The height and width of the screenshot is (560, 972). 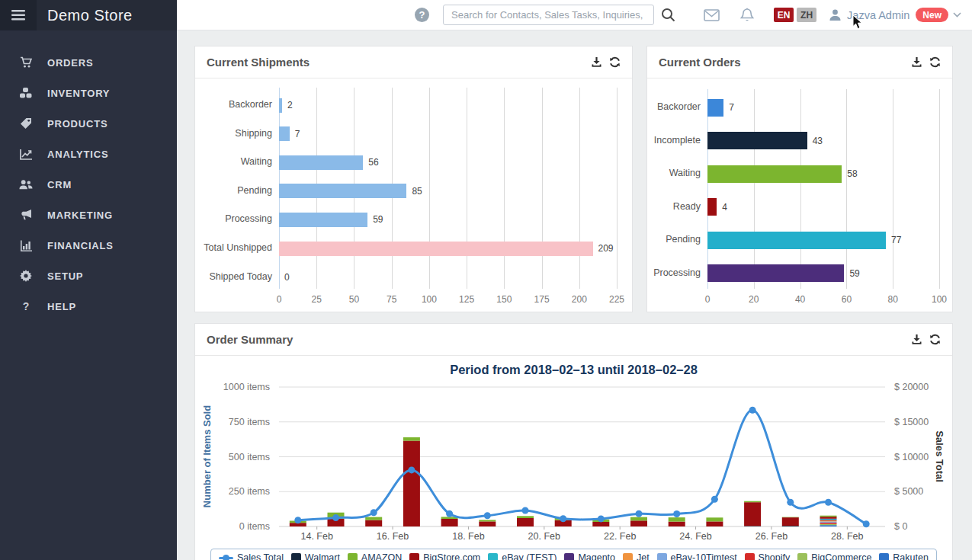 What do you see at coordinates (904, 556) in the screenshot?
I see `legend-item-rakuten: Rakuten` at bounding box center [904, 556].